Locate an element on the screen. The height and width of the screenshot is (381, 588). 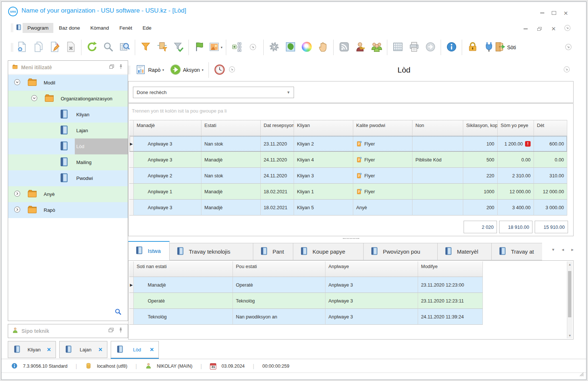
menu-item-ede: Ede is located at coordinates (147, 28).